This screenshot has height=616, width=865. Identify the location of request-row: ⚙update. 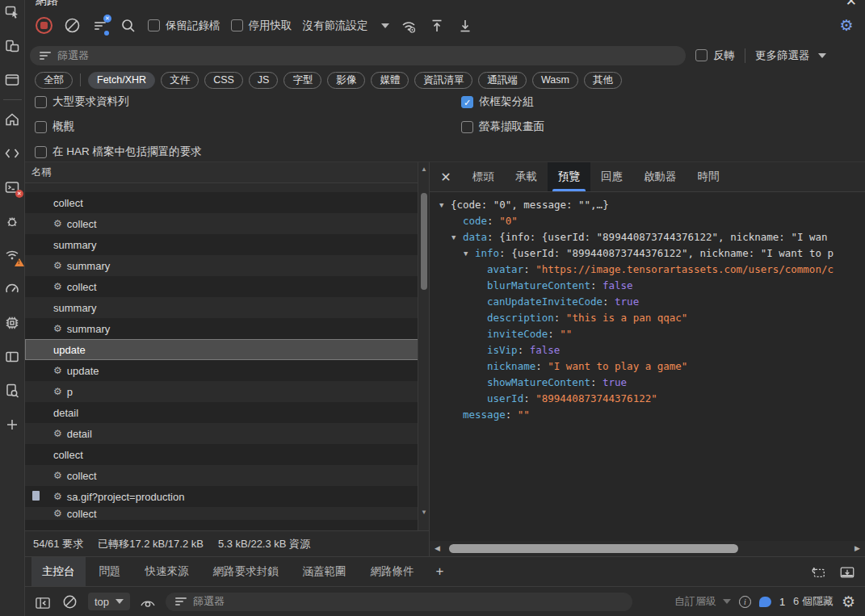
(227, 371).